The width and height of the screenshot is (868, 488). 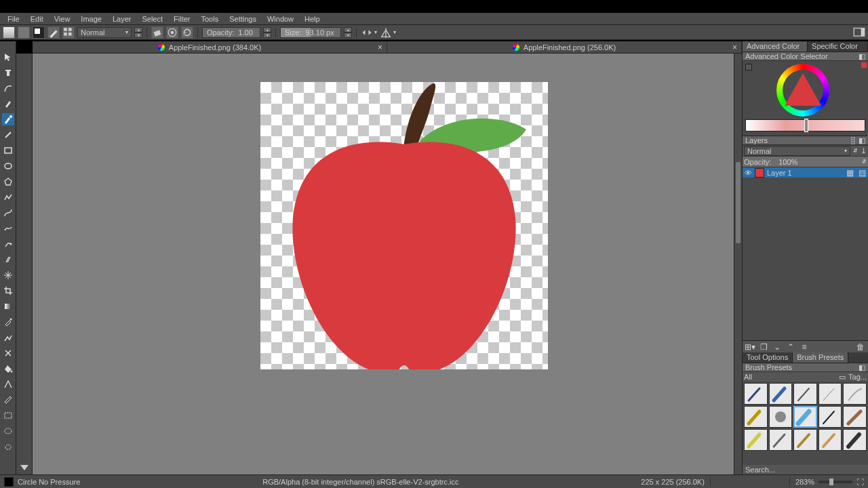 I want to click on preset-grid-icon, so click(x=68, y=33).